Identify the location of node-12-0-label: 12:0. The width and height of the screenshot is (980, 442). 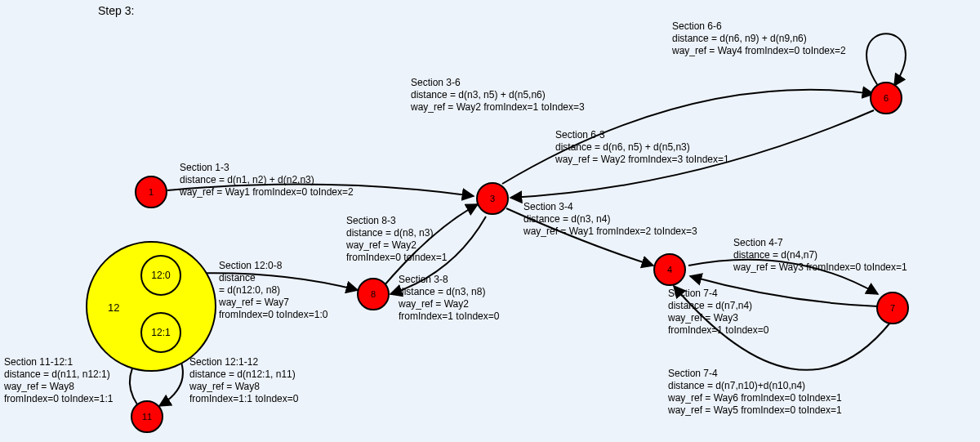
(160, 275).